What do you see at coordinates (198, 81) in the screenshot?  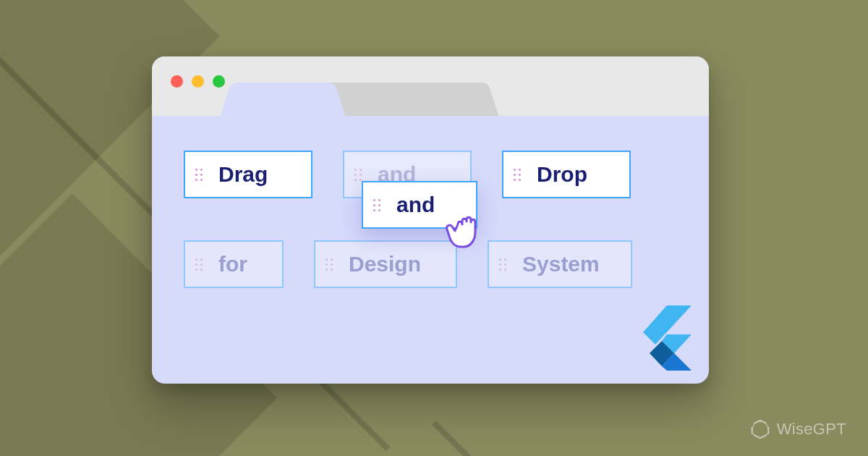 I see `minimize-icon` at bounding box center [198, 81].